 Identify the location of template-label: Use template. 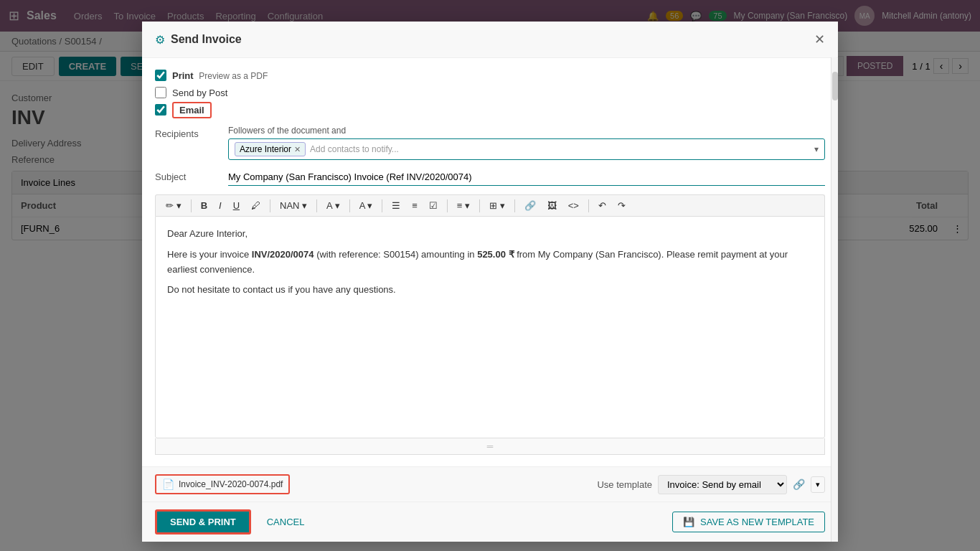
(624, 485).